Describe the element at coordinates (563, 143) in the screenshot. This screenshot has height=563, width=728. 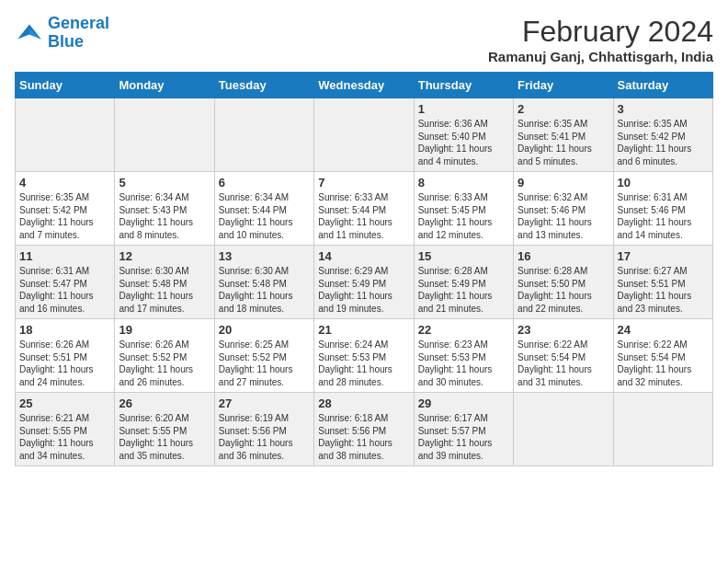
I see `day-info: Sunrise: 6:35 AM Sunset: 5:41 PM Dayligh…` at that location.